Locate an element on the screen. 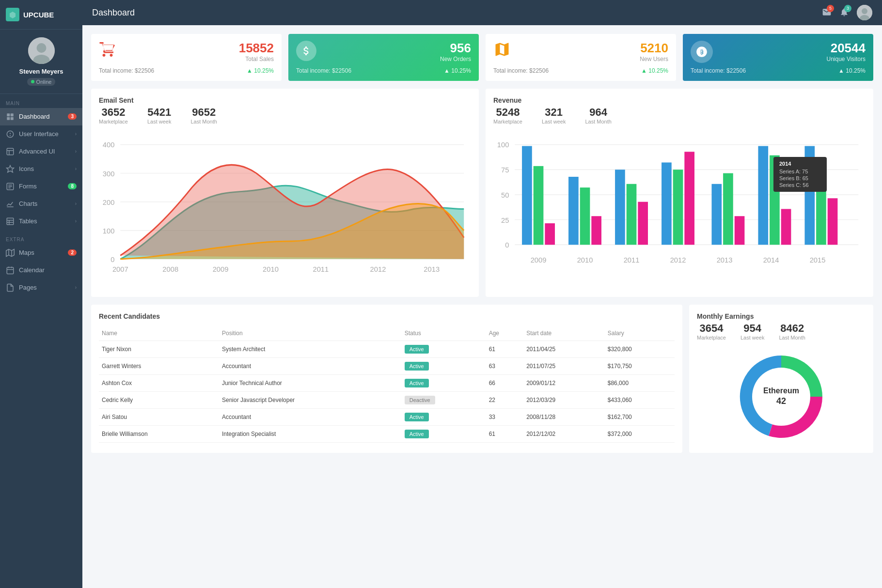 This screenshot has height=588, width=882. cell-salary: $170,750 is located at coordinates (640, 366).